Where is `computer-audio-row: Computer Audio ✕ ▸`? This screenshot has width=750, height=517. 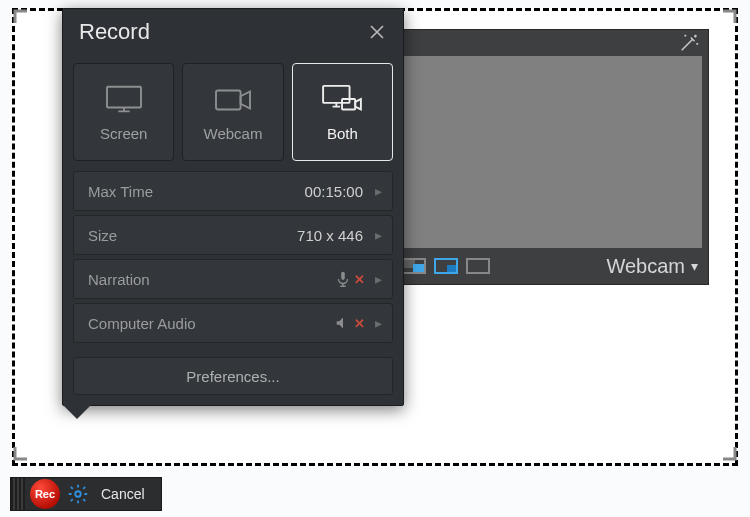 computer-audio-row: Computer Audio ✕ ▸ is located at coordinates (233, 323).